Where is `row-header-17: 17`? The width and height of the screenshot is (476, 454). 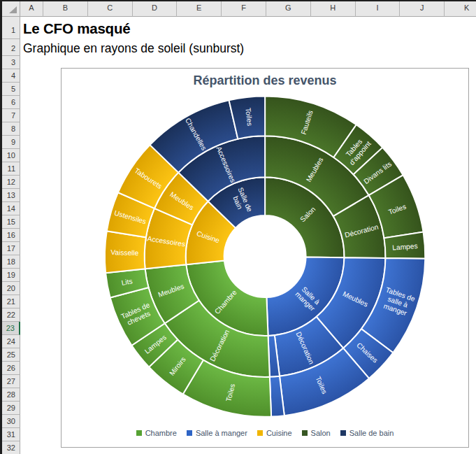 row-header-17: 17 is located at coordinates (11, 249).